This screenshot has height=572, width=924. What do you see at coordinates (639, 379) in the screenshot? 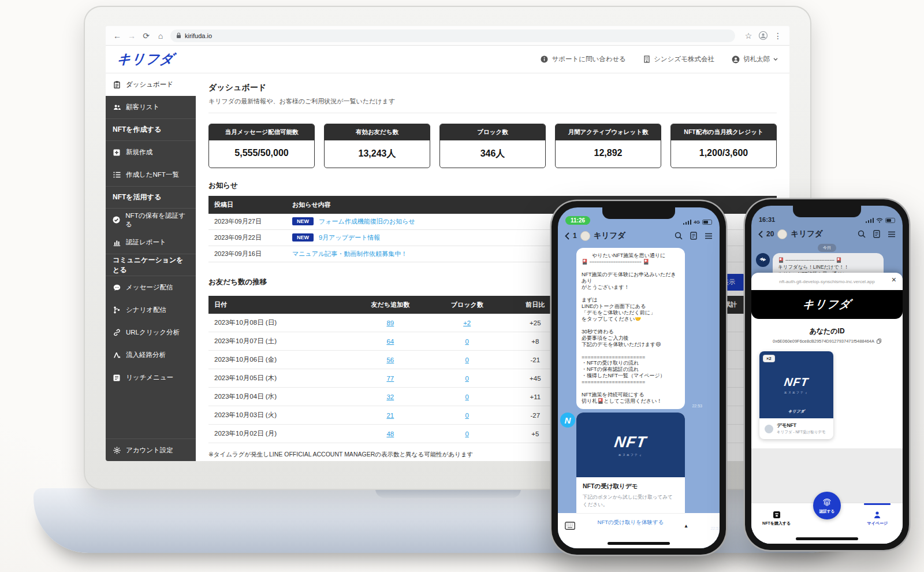
I see `chat-area: やりたいNFT施策を思い通りに 🎴 ----------------------…` at bounding box center [639, 379].